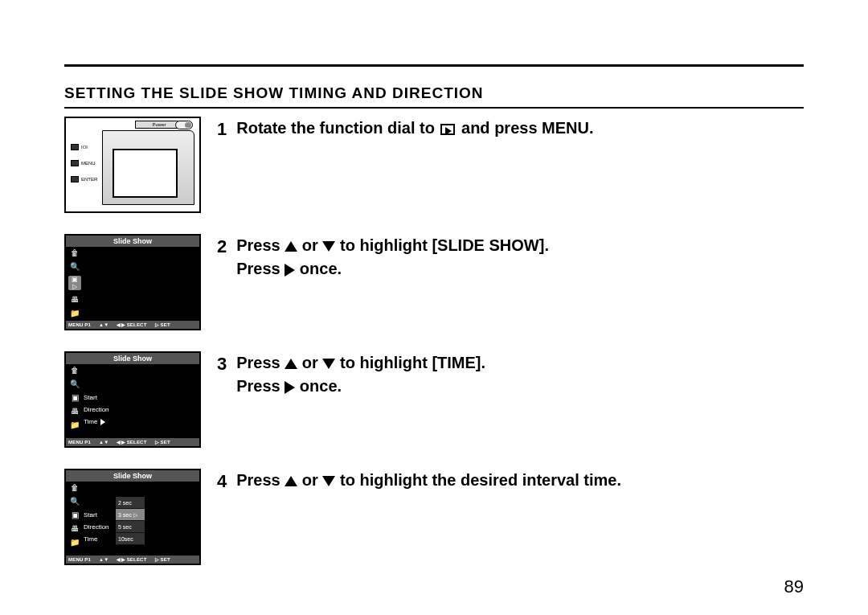  What do you see at coordinates (510, 129) in the screenshot?
I see `instruction: 1 Rotate the function dial to and press …` at bounding box center [510, 129].